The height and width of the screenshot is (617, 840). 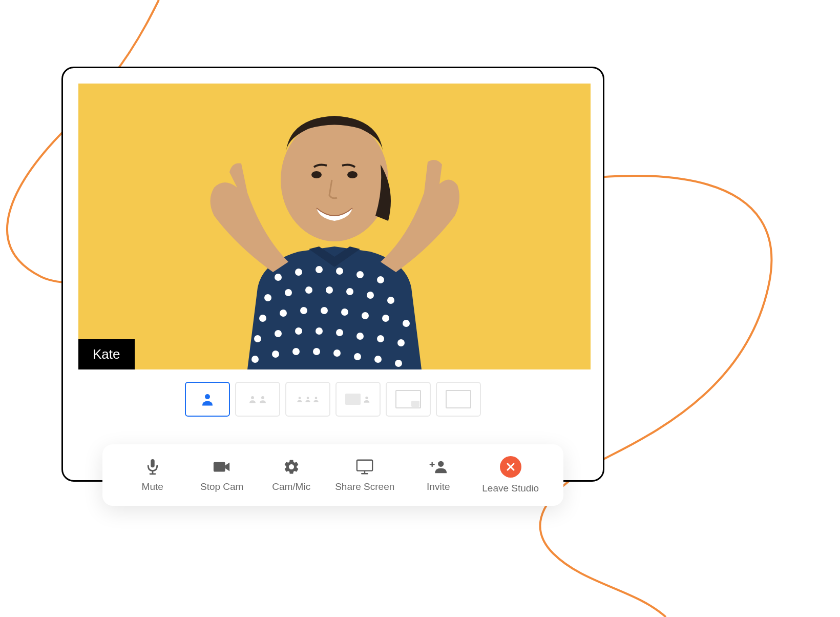 I want to click on layout-option-pip, so click(x=408, y=399).